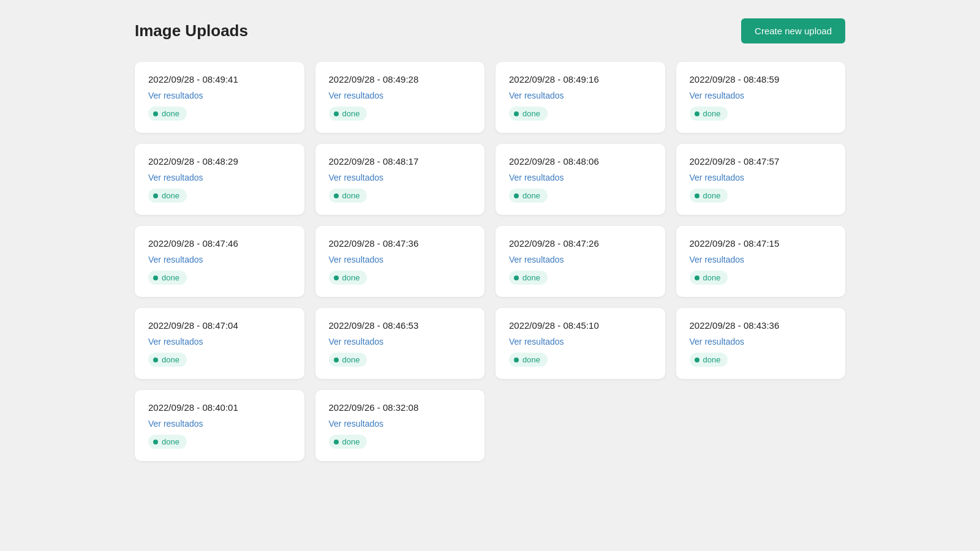  What do you see at coordinates (581, 179) in the screenshot?
I see `upload-card: 2022/09/28 - 08:48:06Ver resultadosdone` at bounding box center [581, 179].